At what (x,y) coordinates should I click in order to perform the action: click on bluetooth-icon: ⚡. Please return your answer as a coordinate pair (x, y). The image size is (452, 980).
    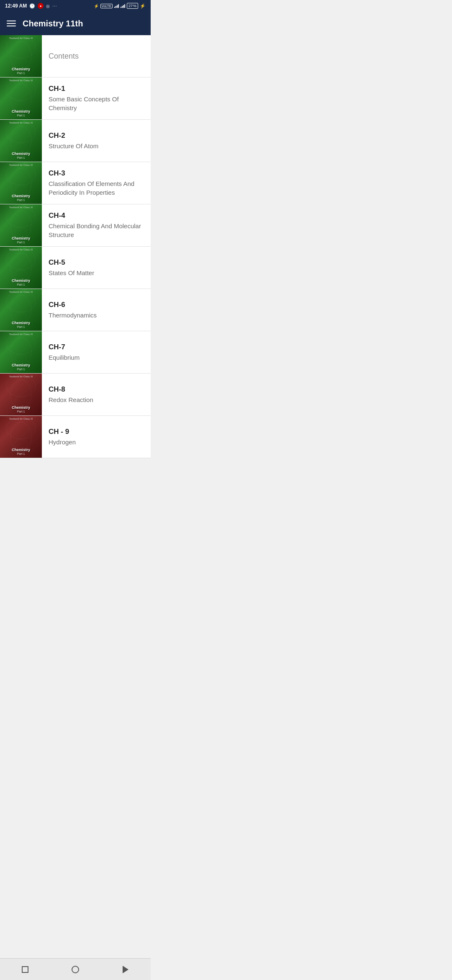
    Looking at the image, I should click on (96, 6).